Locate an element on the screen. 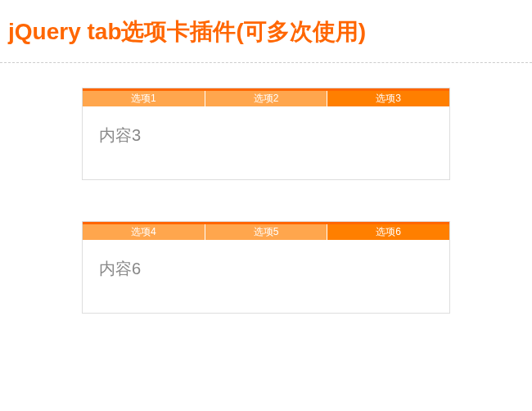  tab-option-5: 选项5 is located at coordinates (267, 233).